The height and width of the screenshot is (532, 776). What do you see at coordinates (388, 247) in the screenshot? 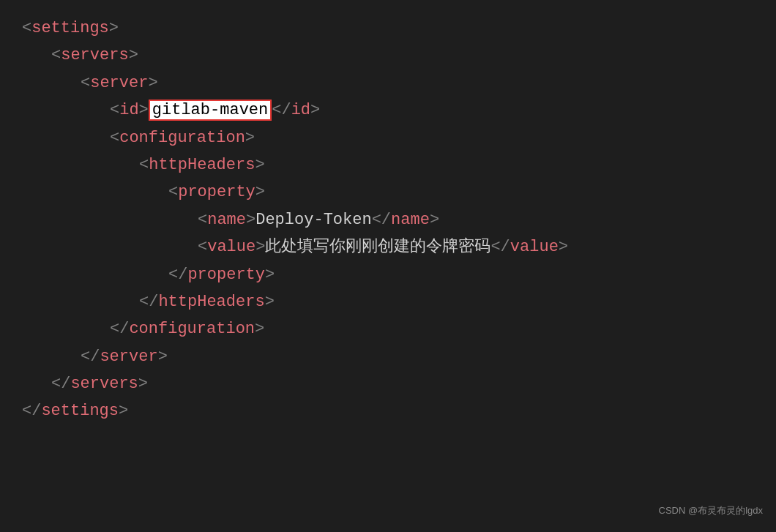
I see `code-line: <value>此处填写你刚刚创建的令牌密码</value>` at bounding box center [388, 247].